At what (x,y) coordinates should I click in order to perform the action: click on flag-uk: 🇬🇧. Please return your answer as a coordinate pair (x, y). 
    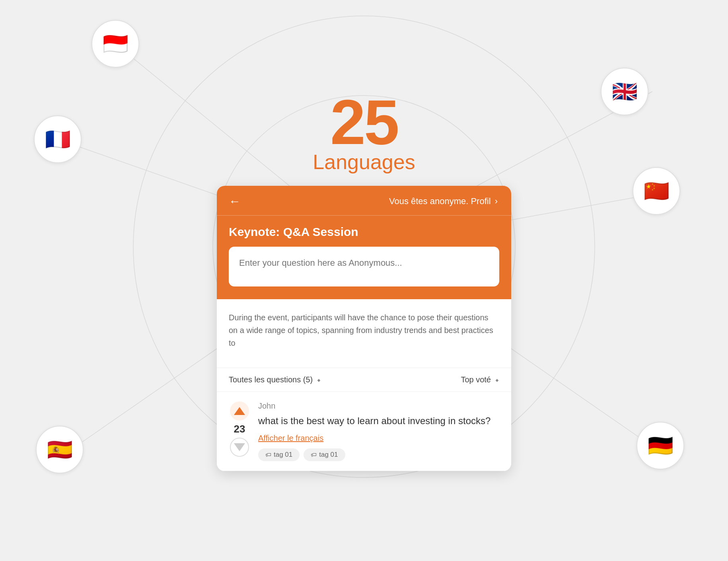
    Looking at the image, I should click on (625, 92).